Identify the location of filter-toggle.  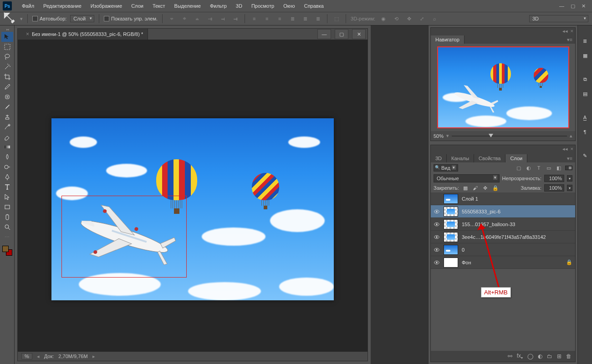
(569, 168).